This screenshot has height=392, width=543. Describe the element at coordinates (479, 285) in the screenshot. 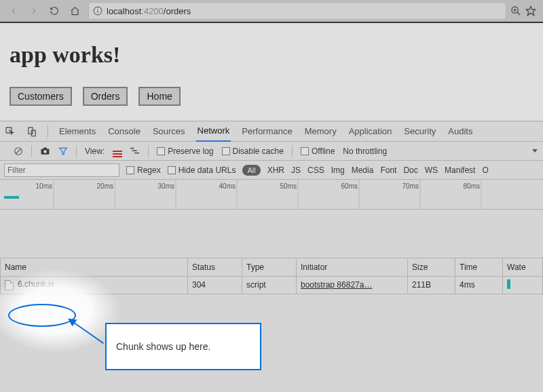

I see `cell-time: 4ms` at that location.